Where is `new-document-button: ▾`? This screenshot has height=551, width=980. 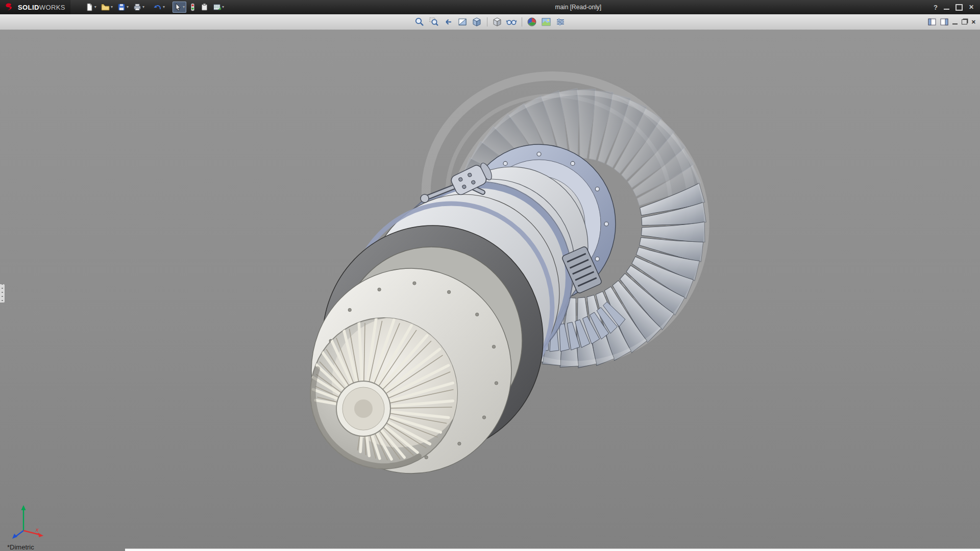
new-document-button: ▾ is located at coordinates (91, 7).